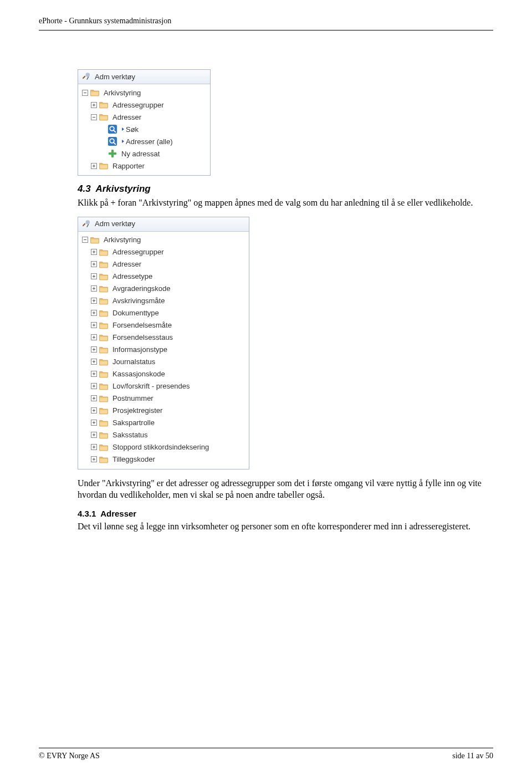  What do you see at coordinates (134, 361) in the screenshot?
I see `tree-item-label: Journalstatus` at bounding box center [134, 361].